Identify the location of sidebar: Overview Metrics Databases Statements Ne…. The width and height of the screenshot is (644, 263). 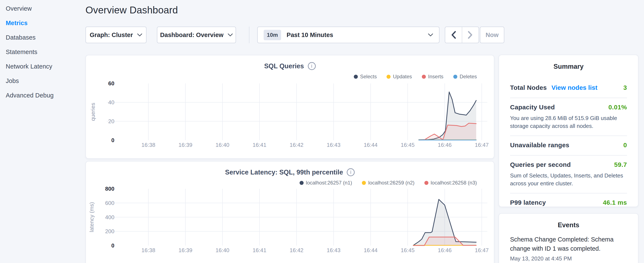
(43, 132).